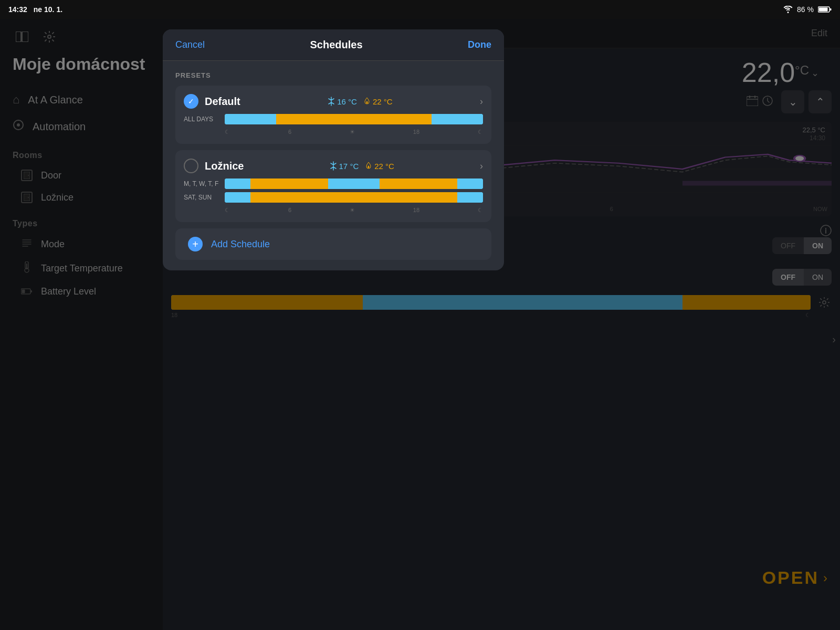  I want to click on loznice-bar1-seg4, so click(418, 184).